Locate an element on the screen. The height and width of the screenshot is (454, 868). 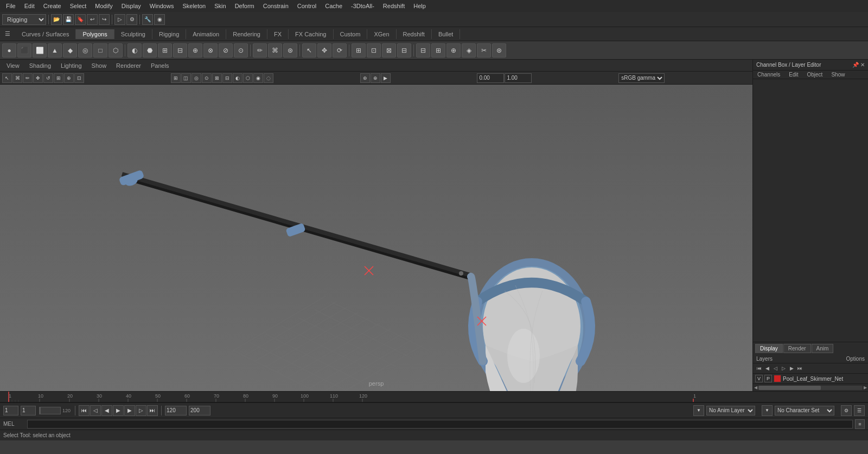
anim-layer-select: No Anim Layer is located at coordinates (731, 411).